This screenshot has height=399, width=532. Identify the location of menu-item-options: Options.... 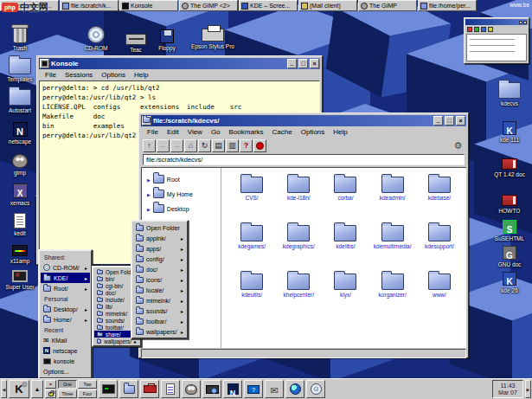
(66, 371).